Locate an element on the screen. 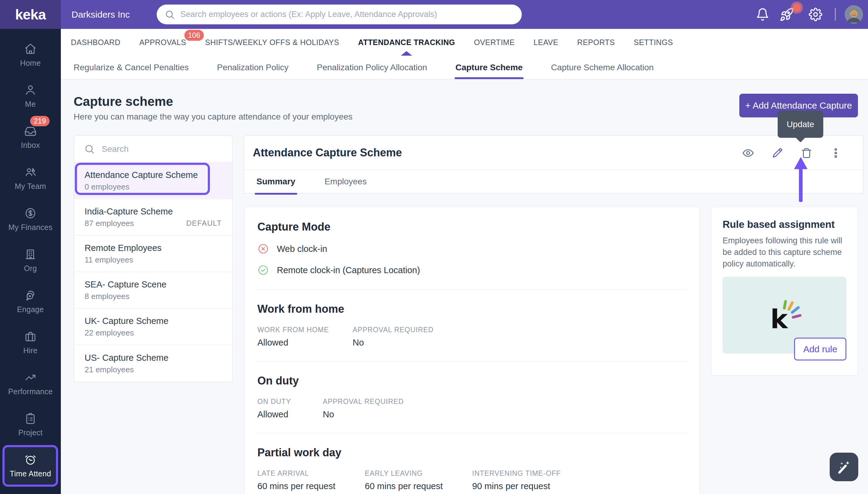  circle-check-icon is located at coordinates (263, 270).